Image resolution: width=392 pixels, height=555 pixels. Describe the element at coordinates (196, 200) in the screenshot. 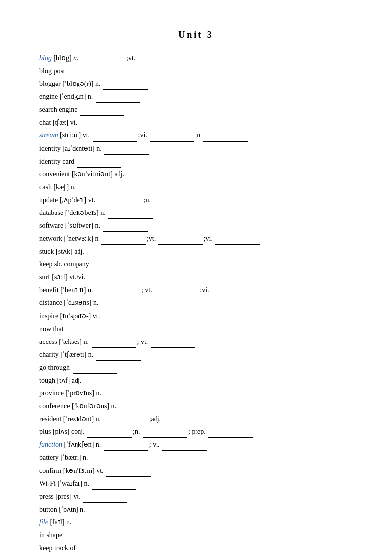

I see `list-item: update [ˌʌpˈdeɪt] vt. ;n.` at that location.